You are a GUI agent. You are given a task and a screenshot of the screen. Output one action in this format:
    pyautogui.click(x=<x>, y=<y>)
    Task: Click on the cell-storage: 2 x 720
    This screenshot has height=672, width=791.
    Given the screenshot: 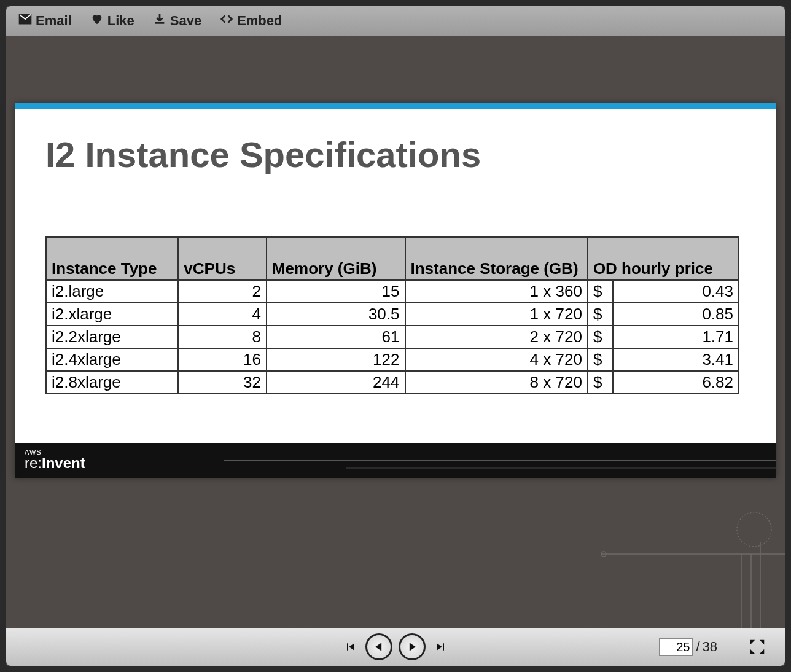 What is the action you would take?
    pyautogui.click(x=496, y=337)
    